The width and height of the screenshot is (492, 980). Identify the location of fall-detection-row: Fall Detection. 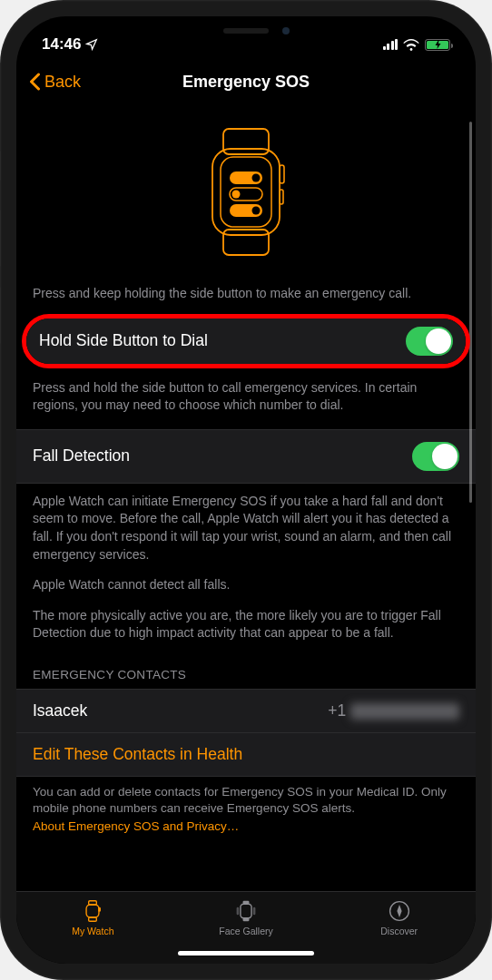
(246, 456).